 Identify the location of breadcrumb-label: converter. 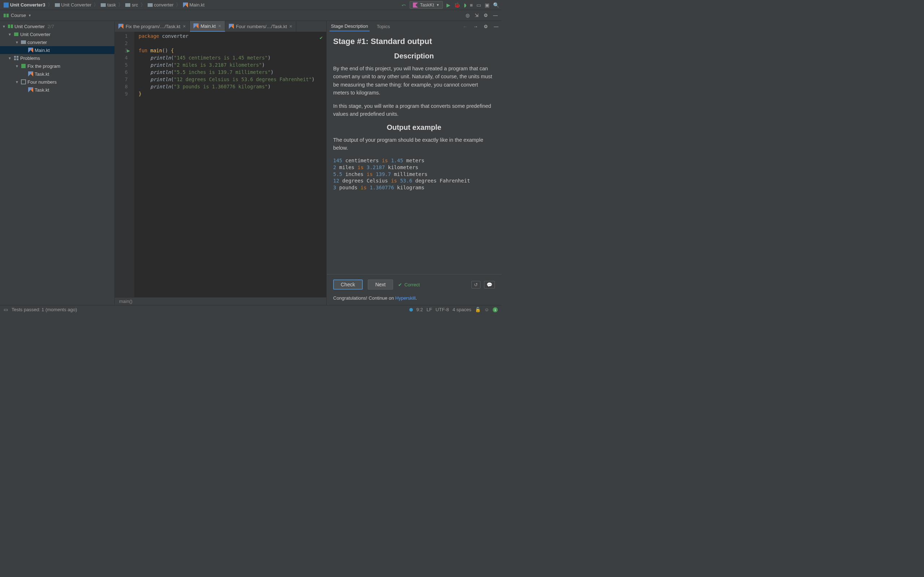
(164, 5).